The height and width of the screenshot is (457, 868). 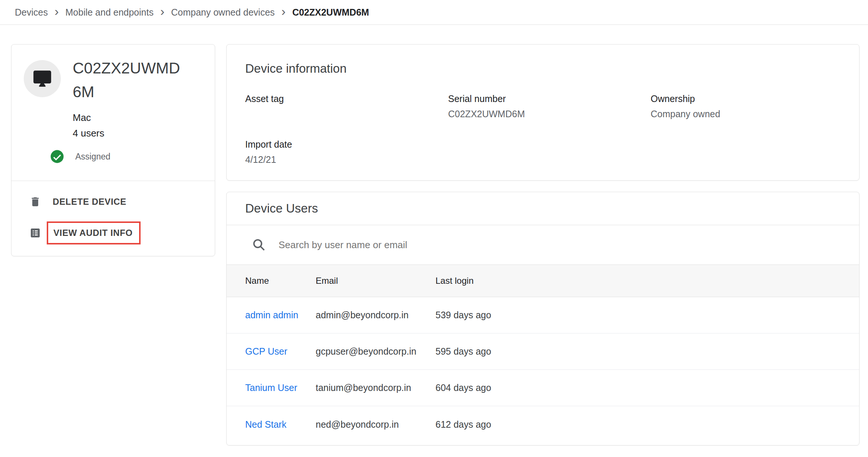 I want to click on status-badge: Assigned, so click(x=93, y=157).